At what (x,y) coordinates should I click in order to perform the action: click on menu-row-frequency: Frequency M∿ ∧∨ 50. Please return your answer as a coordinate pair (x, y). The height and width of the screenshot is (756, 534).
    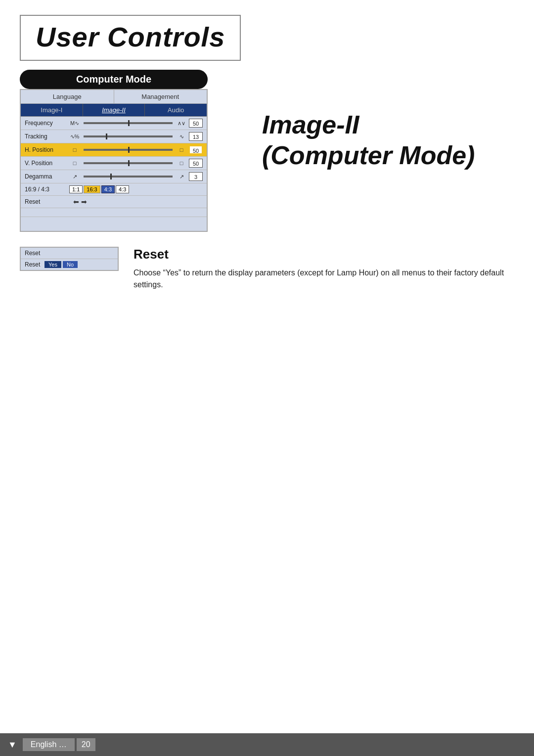
    Looking at the image, I should click on (114, 124).